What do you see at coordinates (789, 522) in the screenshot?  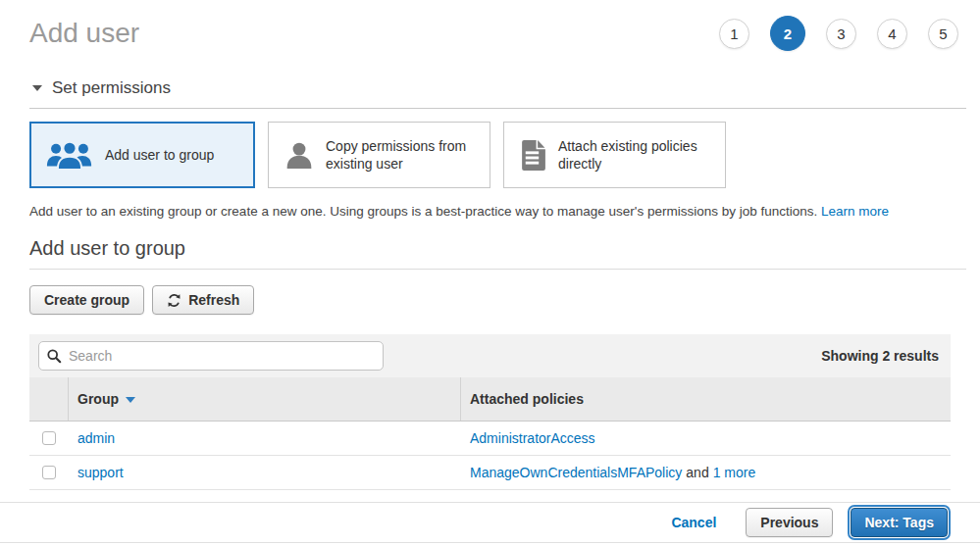 I see `previous-label: Previous` at bounding box center [789, 522].